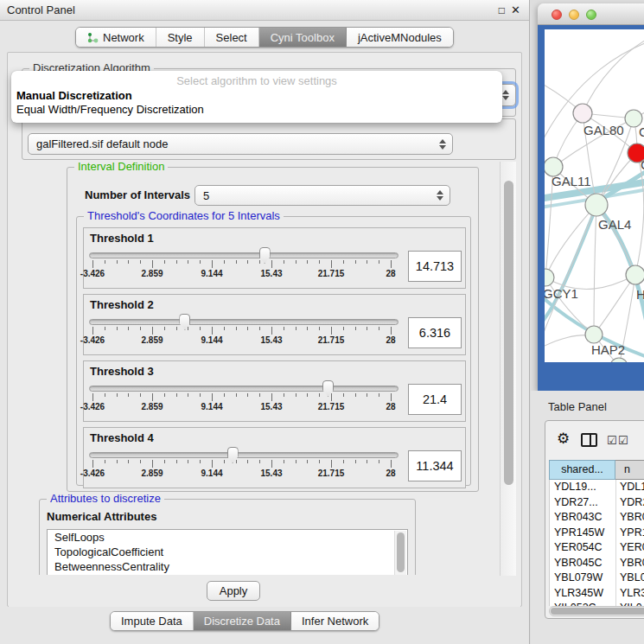 This screenshot has width=644, height=644. Describe the element at coordinates (596, 548) in the screenshot. I see `table-row: YER054CYER0` at that location.